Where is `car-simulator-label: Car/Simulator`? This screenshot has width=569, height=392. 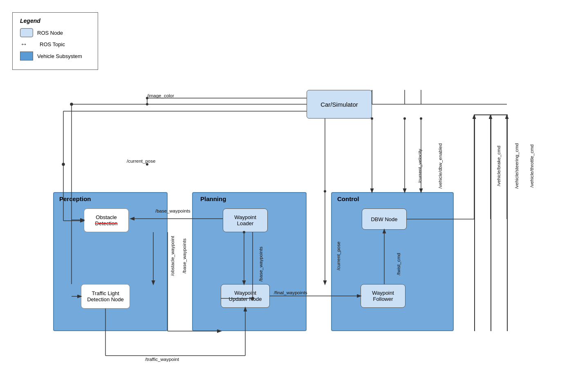 car-simulator-label: Car/Simulator is located at coordinates (339, 105).